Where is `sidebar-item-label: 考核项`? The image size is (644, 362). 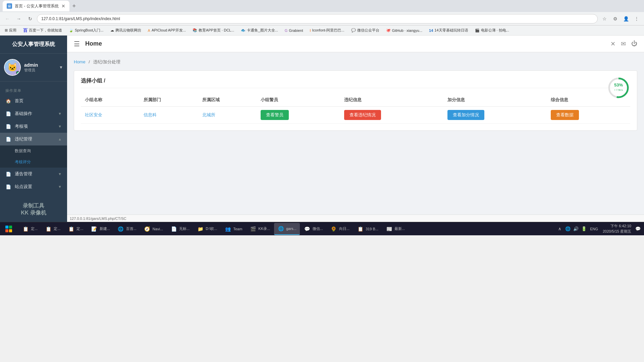 sidebar-item-label: 考核项 is located at coordinates (21, 126).